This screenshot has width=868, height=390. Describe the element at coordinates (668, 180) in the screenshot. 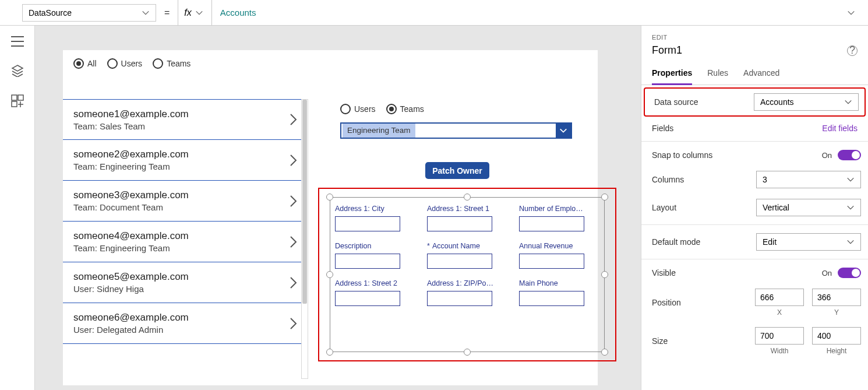

I see `prop-label: Columns` at that location.